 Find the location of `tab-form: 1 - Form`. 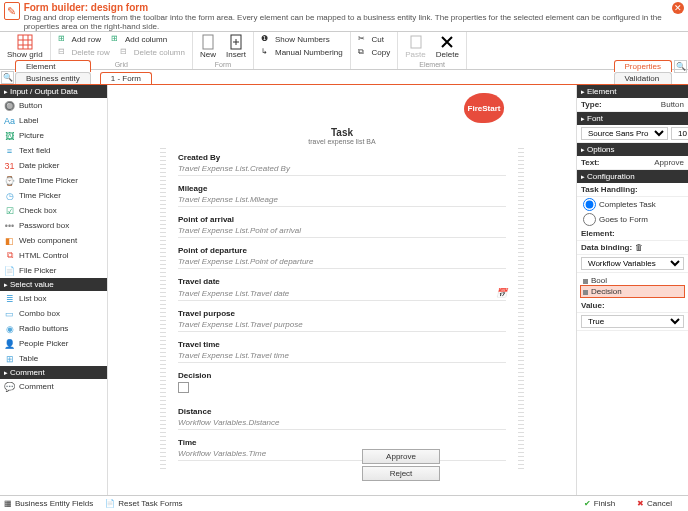

tab-form: 1 - Form is located at coordinates (126, 78).